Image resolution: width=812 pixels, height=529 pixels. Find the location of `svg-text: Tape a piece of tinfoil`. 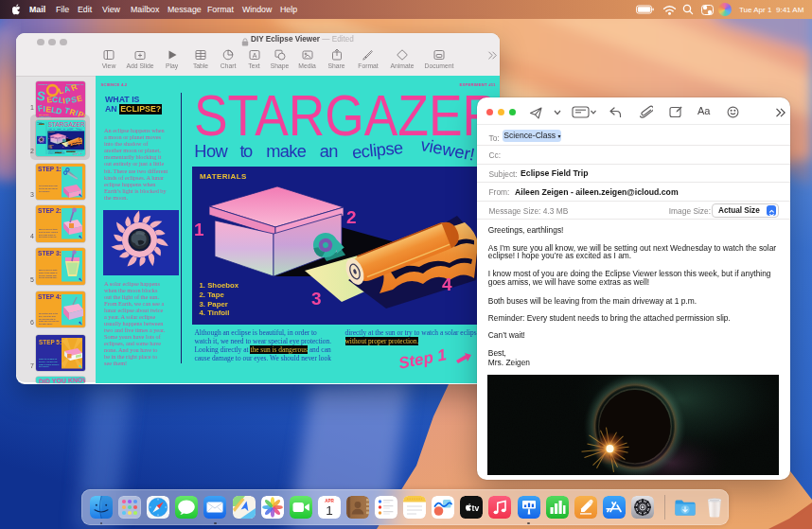

svg-text: Tape a piece of tinfoil is located at coordinates (48, 229).